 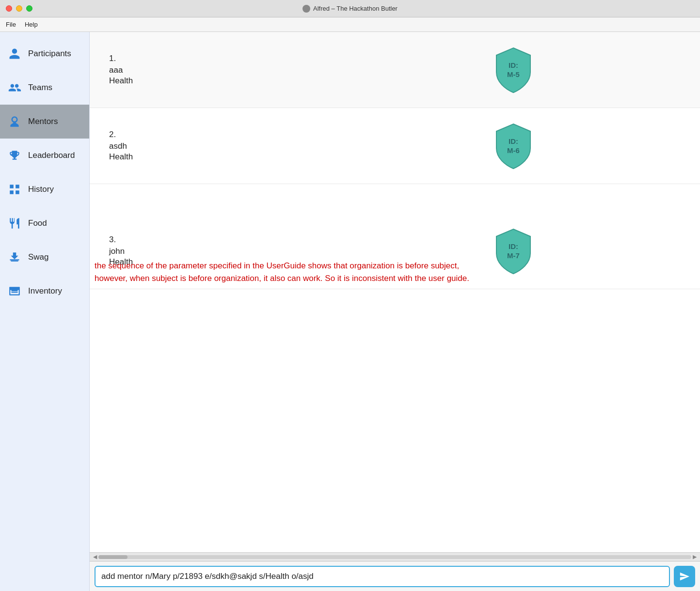 What do you see at coordinates (513, 70) in the screenshot?
I see `shield-badge-1: ID: M-5` at bounding box center [513, 70].